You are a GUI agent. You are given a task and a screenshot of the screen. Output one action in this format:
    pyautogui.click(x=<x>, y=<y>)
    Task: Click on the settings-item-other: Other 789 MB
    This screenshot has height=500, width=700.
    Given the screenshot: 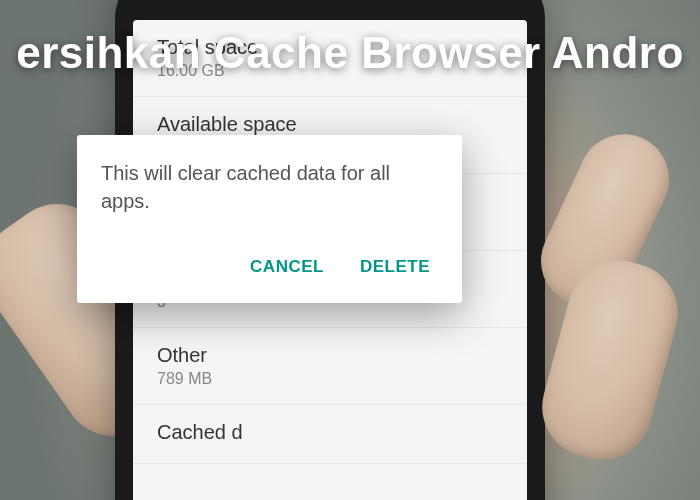 What is the action you would take?
    pyautogui.click(x=330, y=366)
    